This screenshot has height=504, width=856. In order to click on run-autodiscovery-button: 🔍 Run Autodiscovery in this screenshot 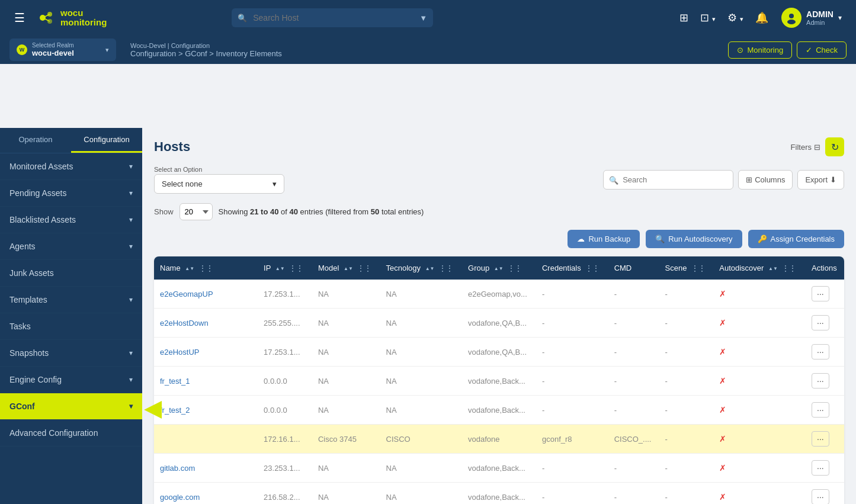, I will do `click(694, 239)`.